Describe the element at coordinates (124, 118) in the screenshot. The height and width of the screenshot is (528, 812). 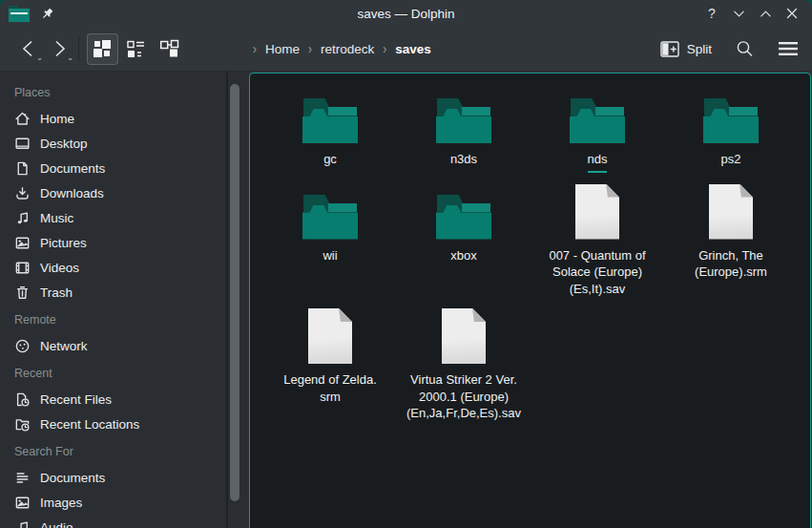
I see `sidebar-item-home: Home` at that location.